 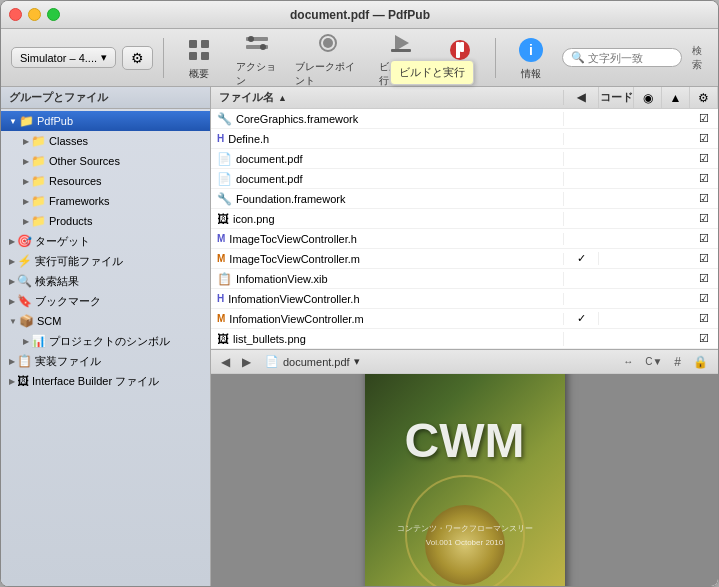 What do you see at coordinates (531, 58) in the screenshot?
I see `info-button: i 情報` at bounding box center [531, 58].